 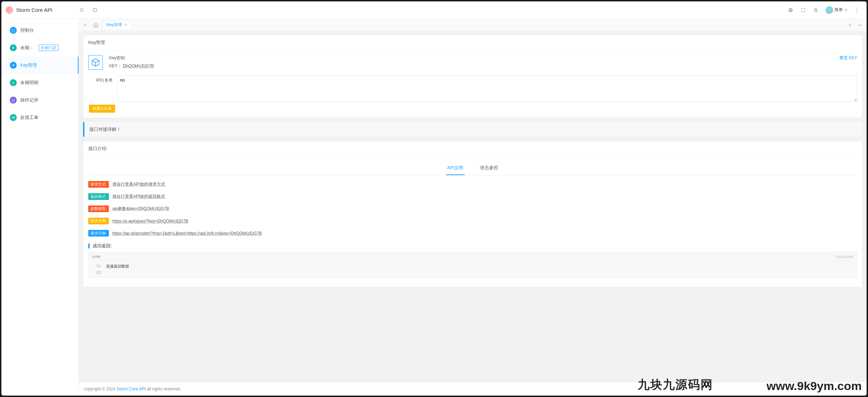 What do you see at coordinates (27, 48) in the screenshot?
I see `sidebar-item-label: 余额：` at bounding box center [27, 48].